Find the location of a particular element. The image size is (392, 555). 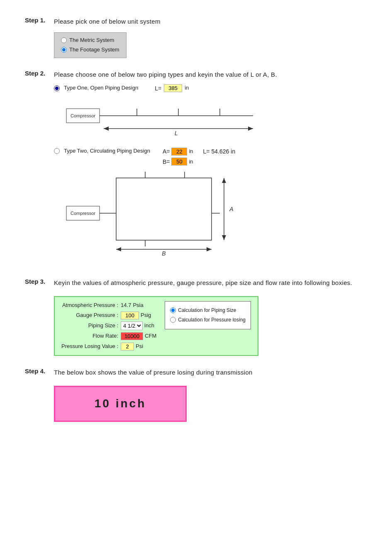

type2-B-unit: in is located at coordinates (191, 162).